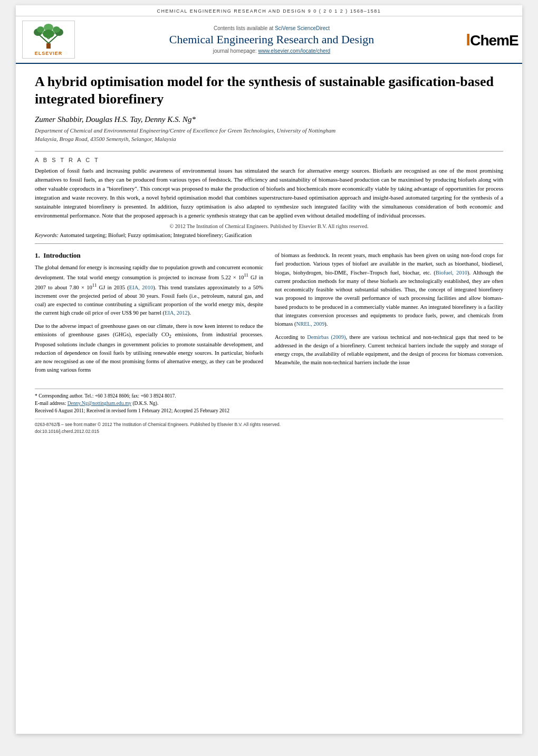 The height and width of the screenshot is (756, 538). Describe the element at coordinates (269, 91) in the screenshot. I see `article-title: A hybrid optimisation model for the synt…` at that location.